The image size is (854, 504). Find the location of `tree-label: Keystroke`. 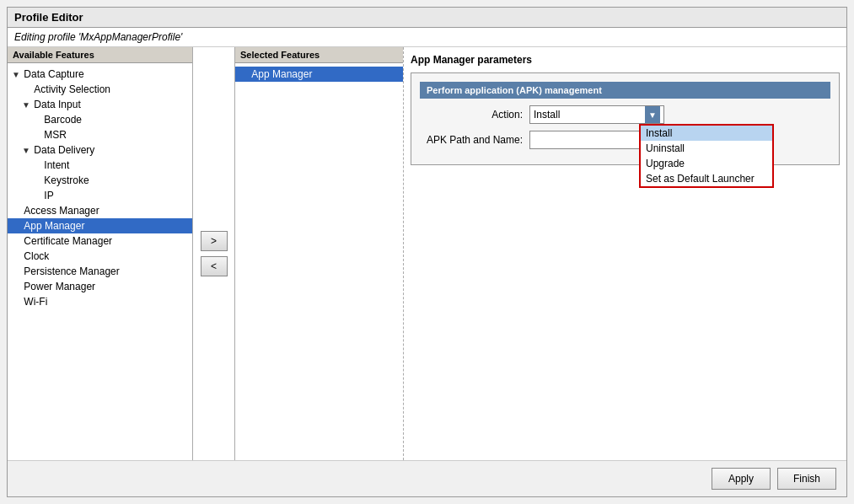

tree-label: Keystroke is located at coordinates (66, 180).